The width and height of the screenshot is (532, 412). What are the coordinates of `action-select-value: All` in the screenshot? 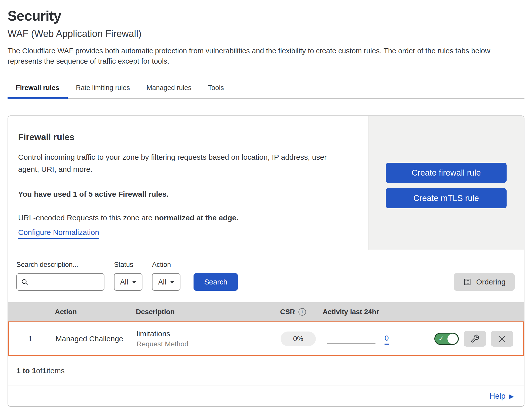 It's located at (162, 282).